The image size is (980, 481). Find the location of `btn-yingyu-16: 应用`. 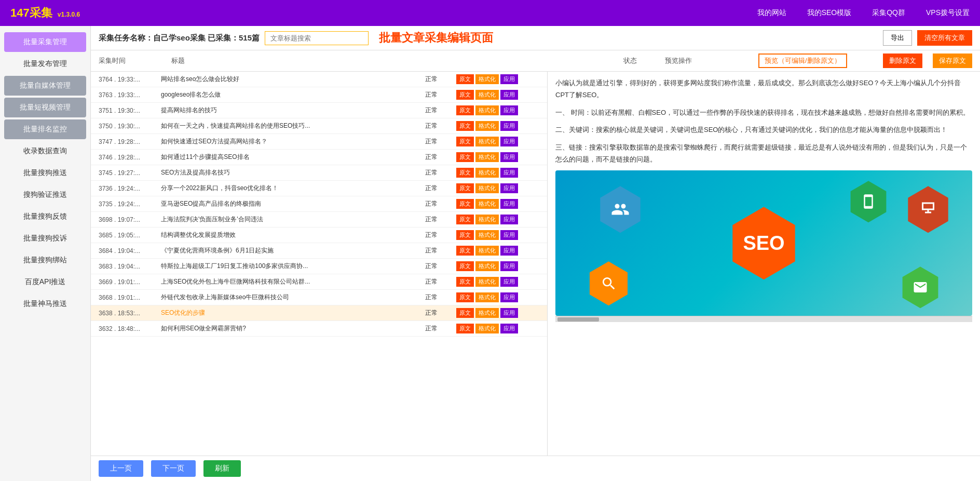

btn-yingyu-16: 应用 is located at coordinates (509, 328).